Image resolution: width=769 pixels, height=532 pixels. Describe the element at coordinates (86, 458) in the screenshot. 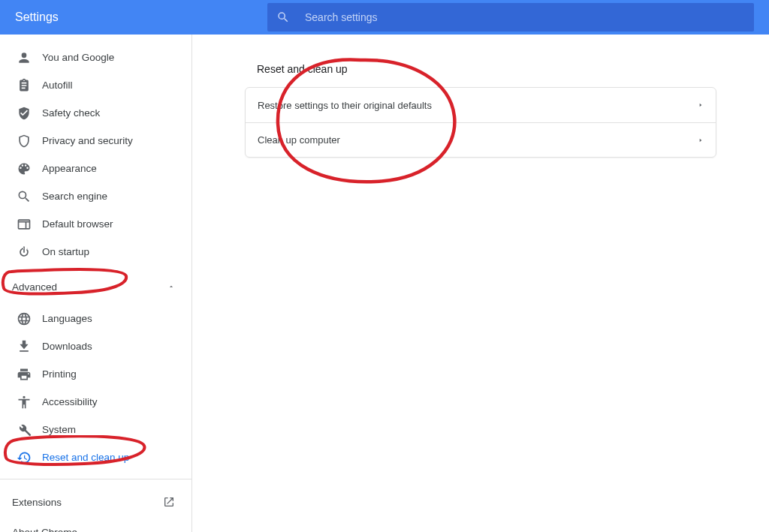

I see `sidebar-item-label: Reset and clean up` at that location.